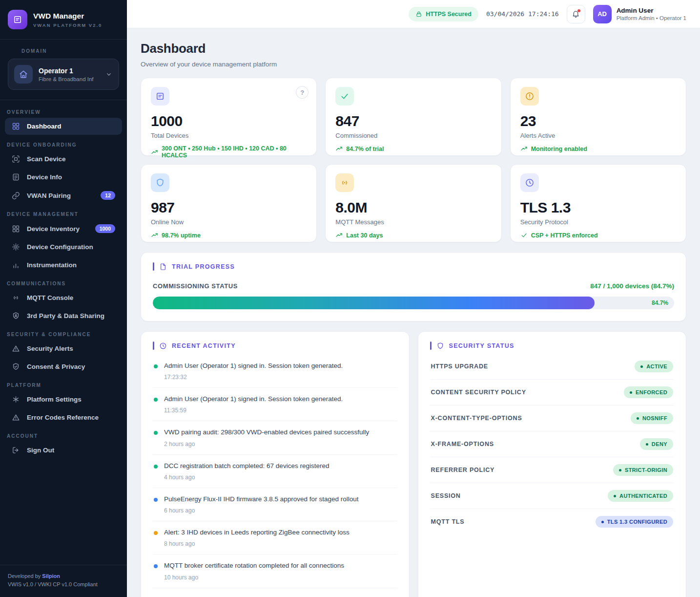 Image resolution: width=700 pixels, height=597 pixels. Describe the element at coordinates (108, 195) in the screenshot. I see `count-badge: 12` at that location.